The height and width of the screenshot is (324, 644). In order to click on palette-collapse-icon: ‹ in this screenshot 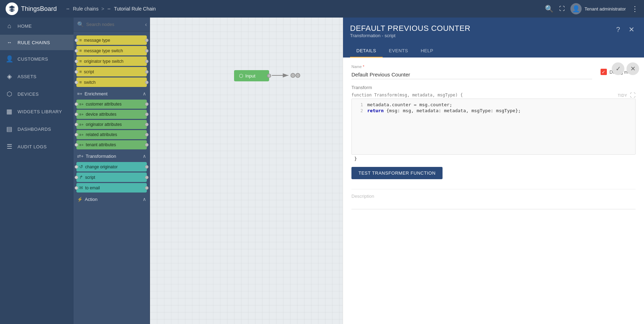, I will do `click(146, 25)`.